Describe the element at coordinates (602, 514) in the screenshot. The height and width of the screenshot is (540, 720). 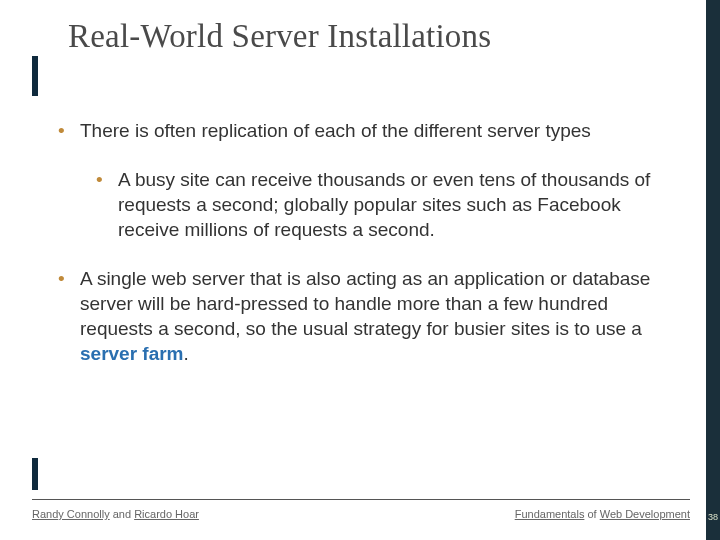
I see `footer-book: Fundamentals of Web Development` at that location.